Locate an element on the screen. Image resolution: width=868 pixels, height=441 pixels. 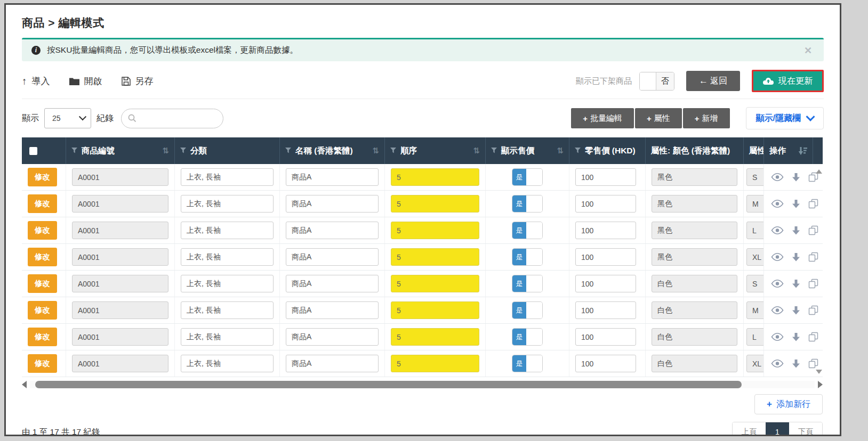
size-input: M is located at coordinates (755, 310).